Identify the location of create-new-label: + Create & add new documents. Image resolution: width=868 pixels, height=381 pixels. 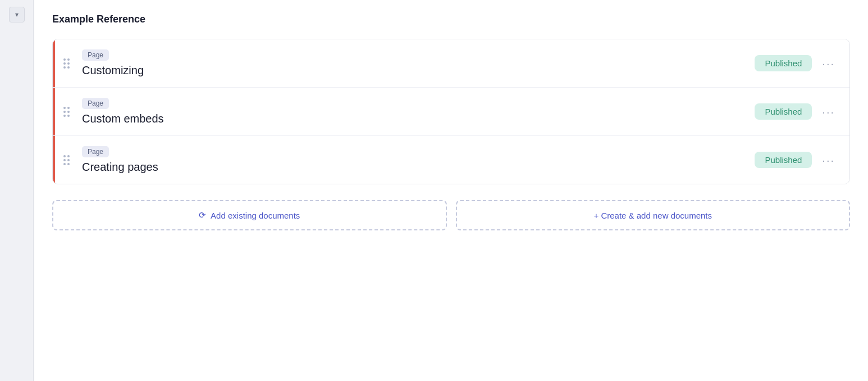
(652, 216).